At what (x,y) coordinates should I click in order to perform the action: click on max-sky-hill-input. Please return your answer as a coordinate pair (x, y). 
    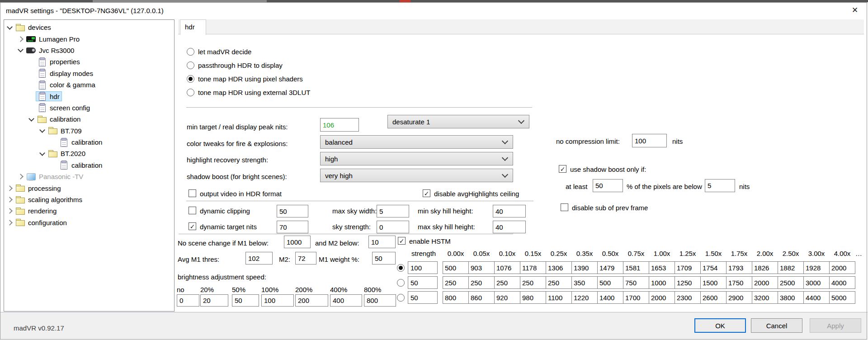
    Looking at the image, I should click on (509, 227).